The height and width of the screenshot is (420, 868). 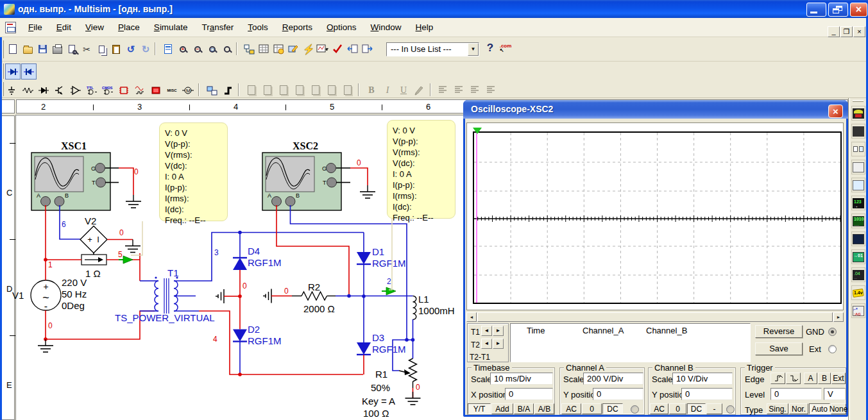 I want to click on probe-line: V: 0 V, so click(x=423, y=131).